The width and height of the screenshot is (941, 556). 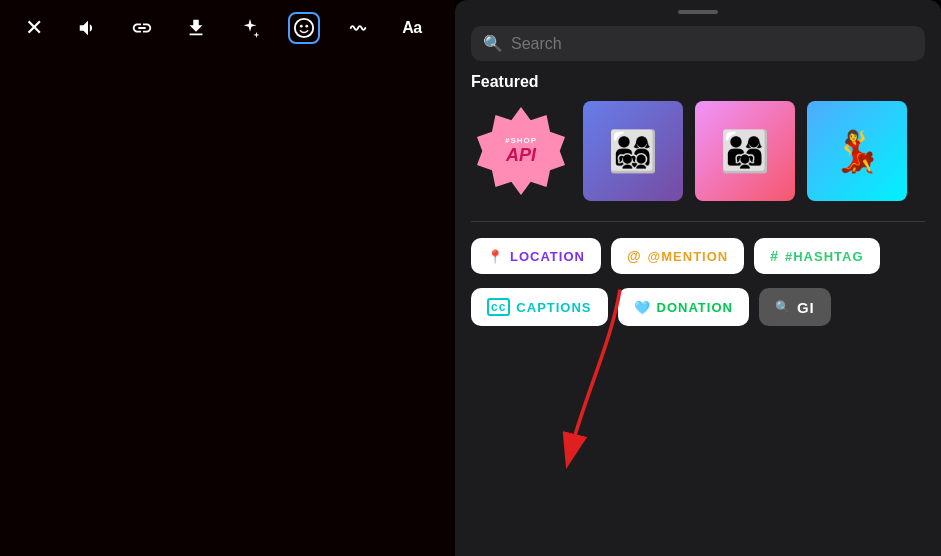 I want to click on people-group-sticker: 👨‍👩‍👧‍👦, so click(x=633, y=151).